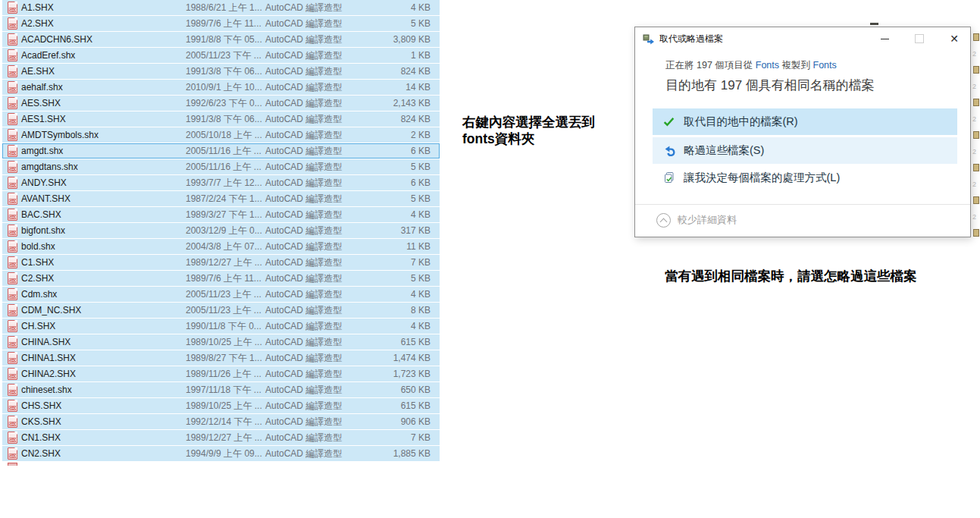 The image size is (980, 518). Describe the element at coordinates (221, 310) in the screenshot. I see `file-row: SHX CDM_NC.SHX 2005/11/23 上午 ... AutoCAD…` at that location.